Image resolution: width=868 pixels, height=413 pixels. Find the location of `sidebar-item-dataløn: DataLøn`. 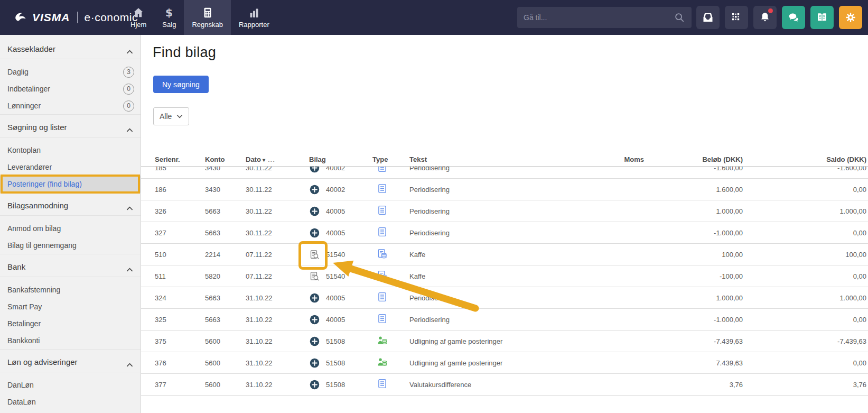

sidebar-item-dataløn: DataLøn is located at coordinates (70, 402).